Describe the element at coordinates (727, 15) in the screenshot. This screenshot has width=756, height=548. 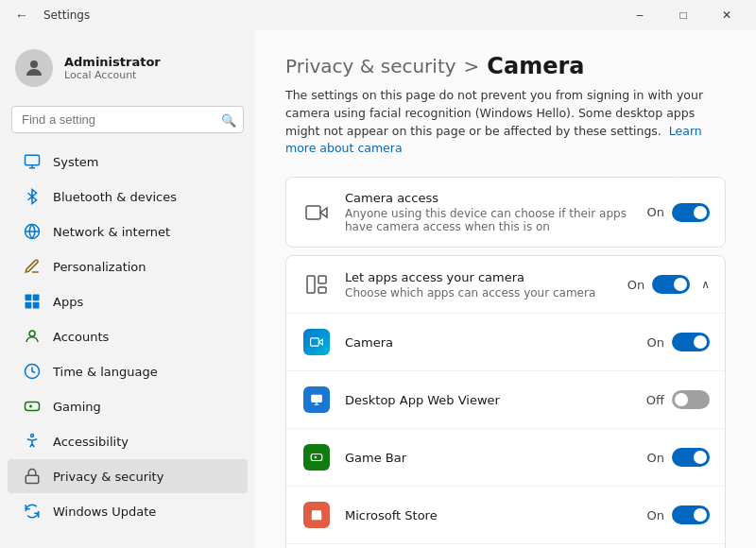
I see `close-button: ✕` at that location.